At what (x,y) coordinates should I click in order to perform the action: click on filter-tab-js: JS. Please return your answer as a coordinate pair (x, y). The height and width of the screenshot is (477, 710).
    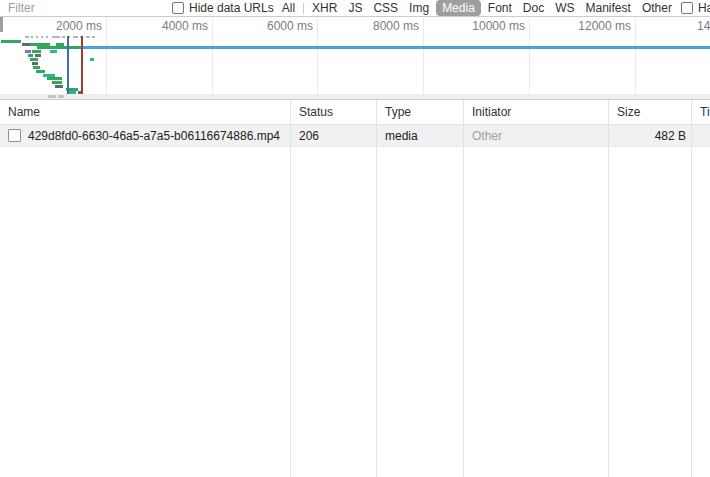
    Looking at the image, I should click on (355, 8).